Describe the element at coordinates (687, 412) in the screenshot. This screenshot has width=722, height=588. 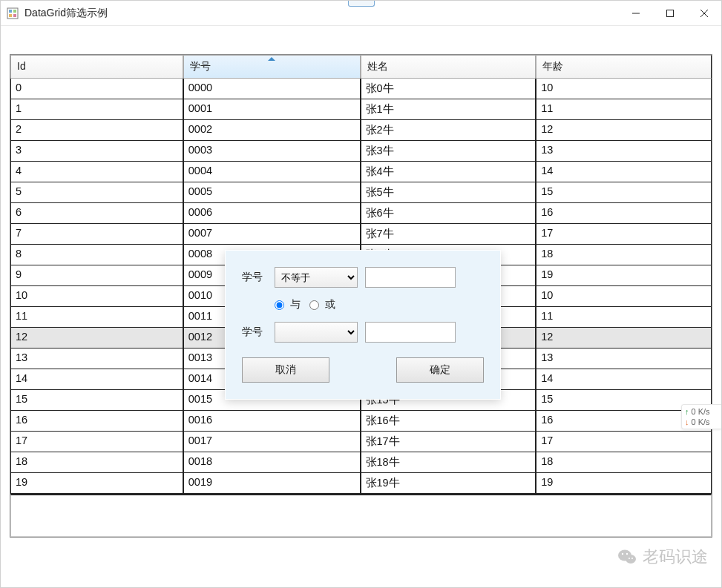
I see `arrow-up-icon: ↑` at that location.